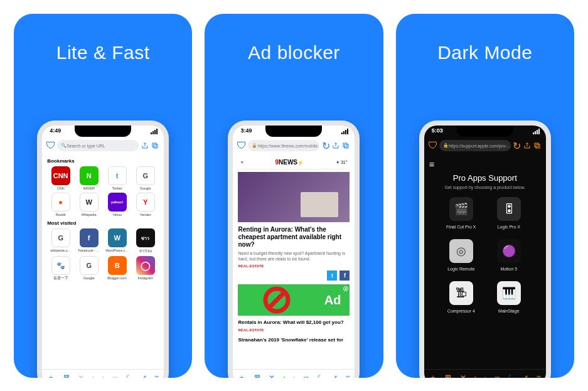  I want to click on site-icon: B, so click(117, 265).